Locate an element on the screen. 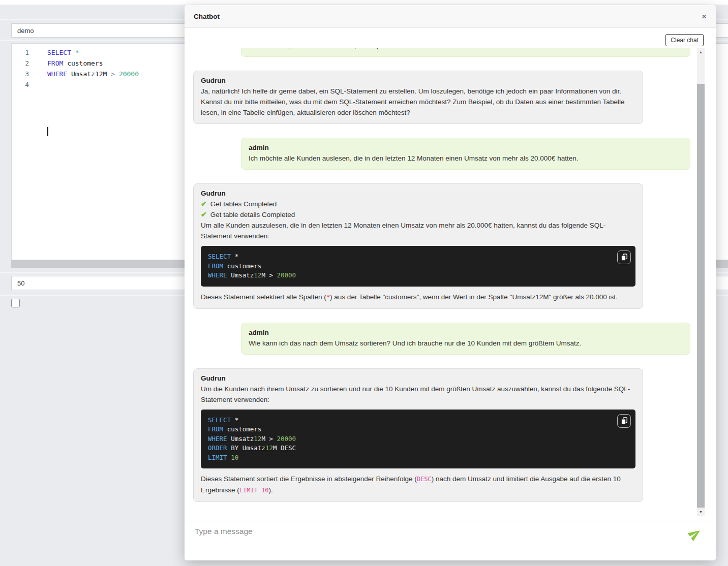 The height and width of the screenshot is (566, 728). chat-scrollbar: ▲ ▼ is located at coordinates (701, 282).